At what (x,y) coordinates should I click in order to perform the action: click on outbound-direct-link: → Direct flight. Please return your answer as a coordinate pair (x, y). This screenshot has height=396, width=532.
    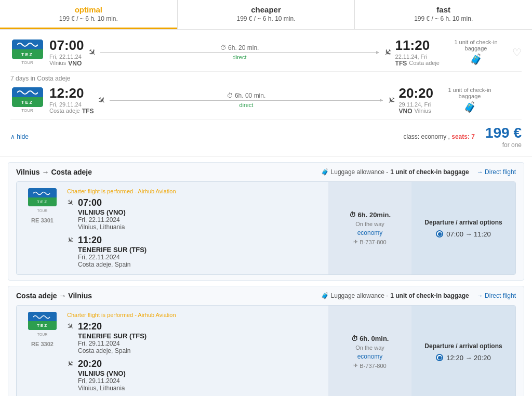
    Looking at the image, I should click on (497, 172).